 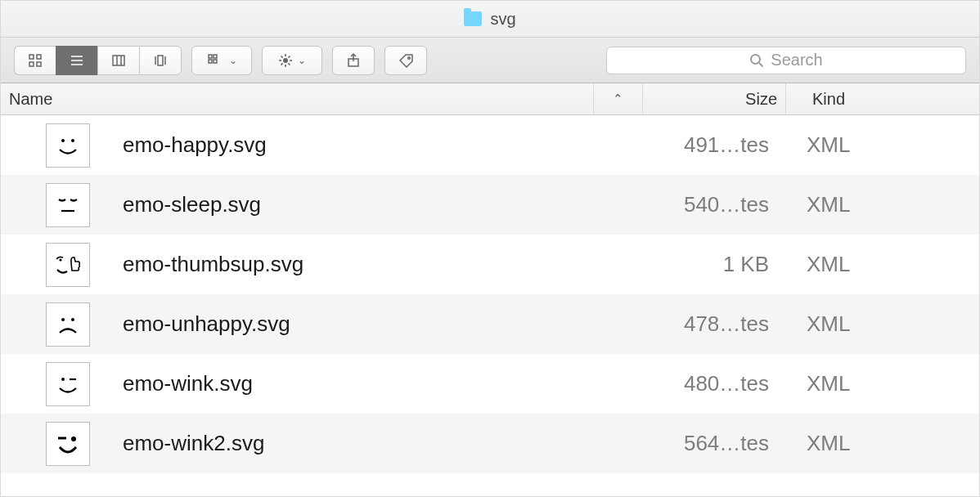 I want to click on column-view-button, so click(x=118, y=60).